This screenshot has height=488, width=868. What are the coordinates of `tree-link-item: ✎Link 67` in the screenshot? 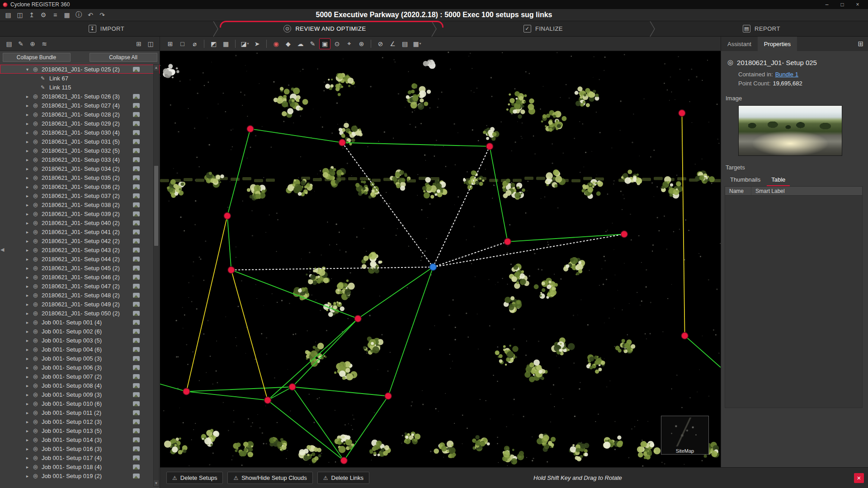 It's located at (80, 78).